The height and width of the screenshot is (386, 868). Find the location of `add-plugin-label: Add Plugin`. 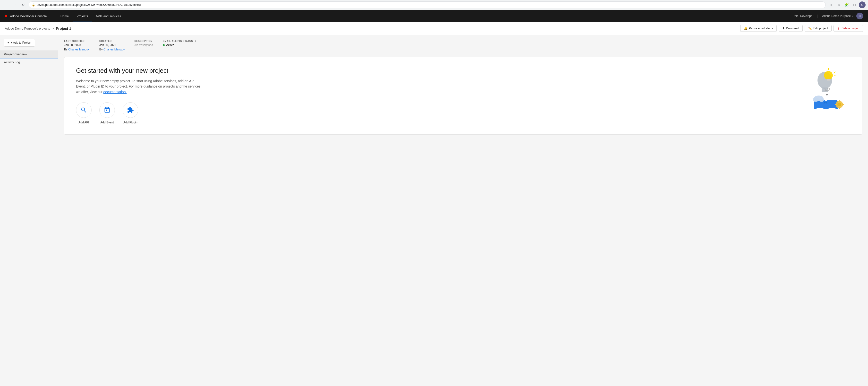

add-plugin-label: Add Plugin is located at coordinates (130, 122).